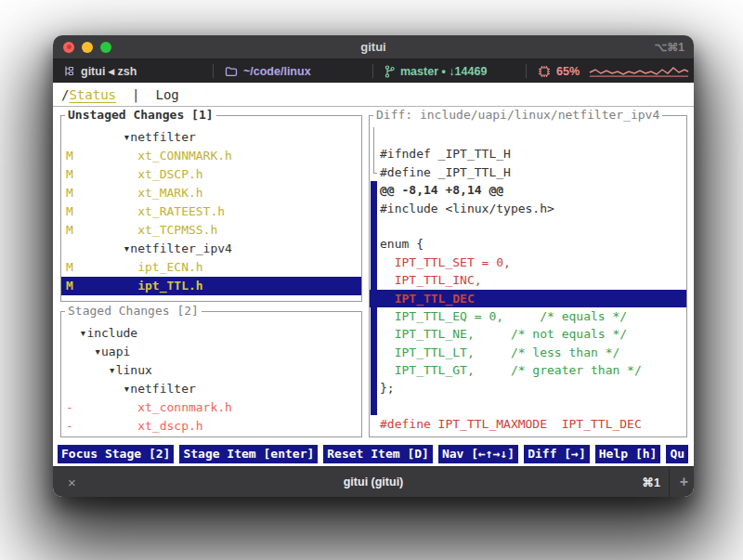  What do you see at coordinates (436, 71) in the screenshot?
I see `git-segment: master • ↓14469` at bounding box center [436, 71].